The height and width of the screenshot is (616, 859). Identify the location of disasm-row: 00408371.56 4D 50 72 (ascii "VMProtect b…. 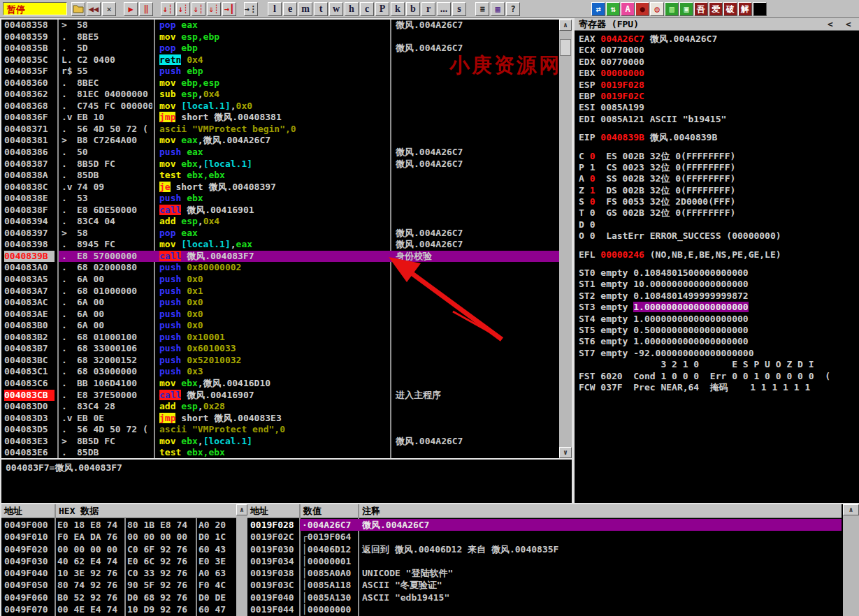
(280, 130).